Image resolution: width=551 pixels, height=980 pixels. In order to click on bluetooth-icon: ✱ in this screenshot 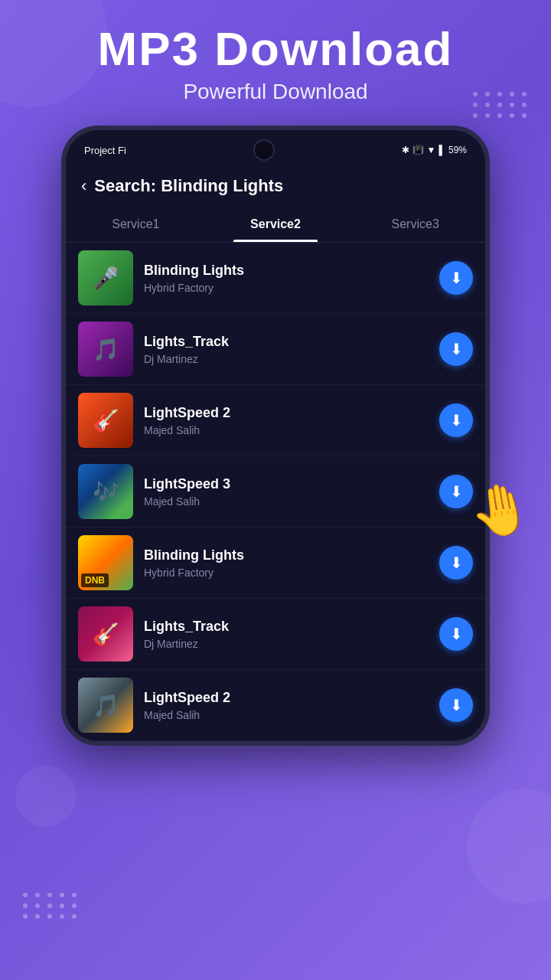, I will do `click(406, 150)`.